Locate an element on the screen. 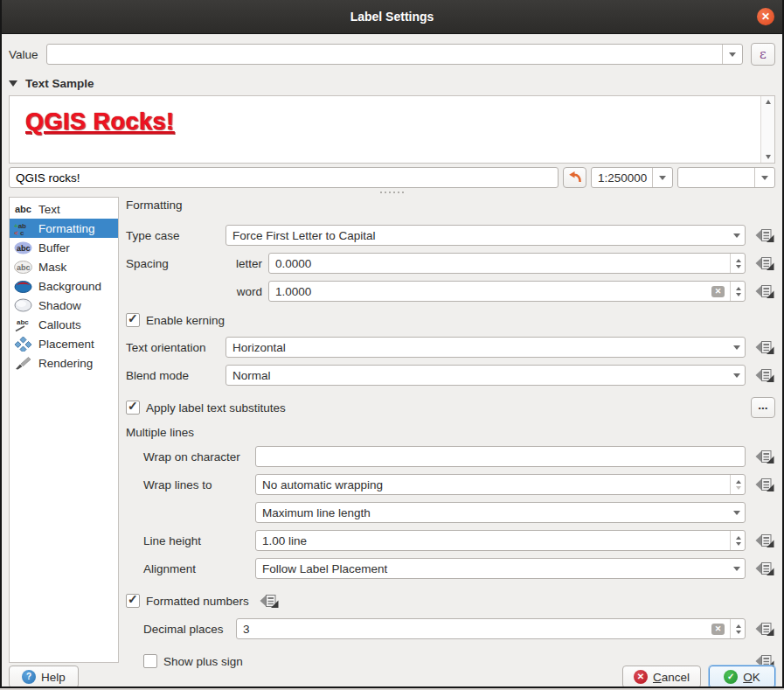  word-spacing-spinbox: 1.0000 ✕ is located at coordinates (507, 291).